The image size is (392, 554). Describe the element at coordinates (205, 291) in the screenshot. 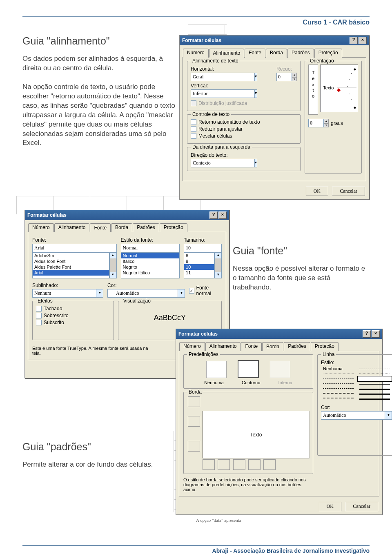

I see `check-fonte-normal: ✓Fonte normal` at that location.